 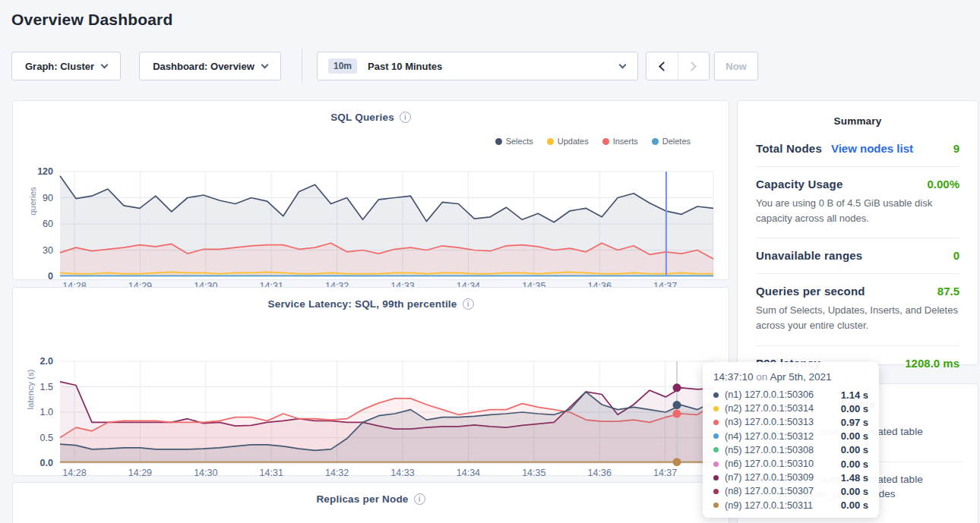 What do you see at coordinates (662, 66) in the screenshot?
I see `prev-range-button` at bounding box center [662, 66].